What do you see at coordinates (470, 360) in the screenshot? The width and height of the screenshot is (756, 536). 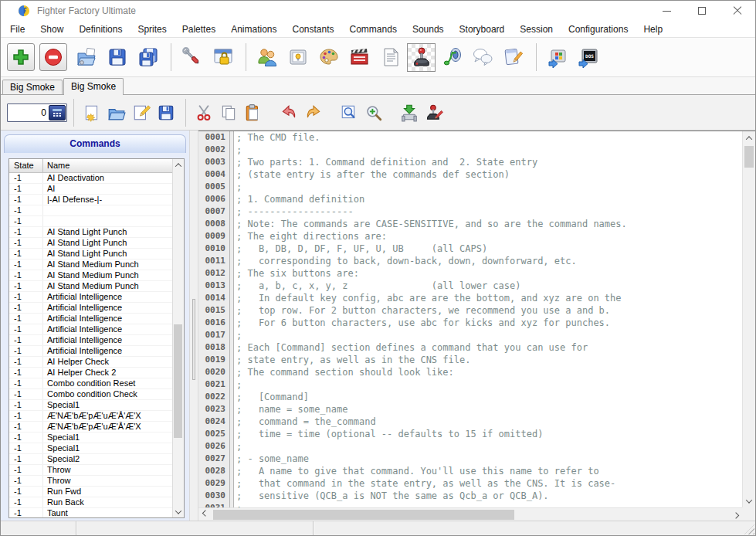 I see `code-line: 0019; state entry, as well as in the CNS…` at bounding box center [470, 360].